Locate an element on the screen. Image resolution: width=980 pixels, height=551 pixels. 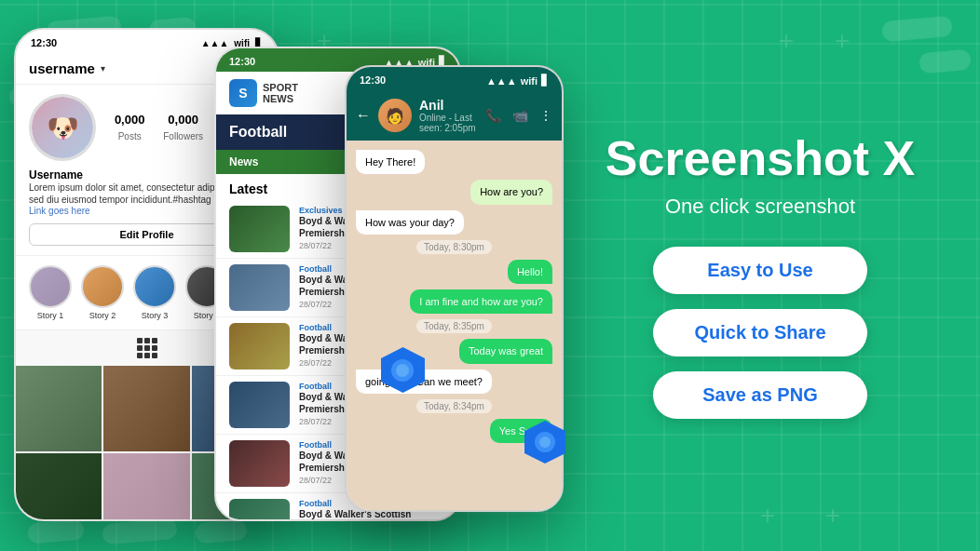
chat-contact-name: Anil is located at coordinates (449, 105).